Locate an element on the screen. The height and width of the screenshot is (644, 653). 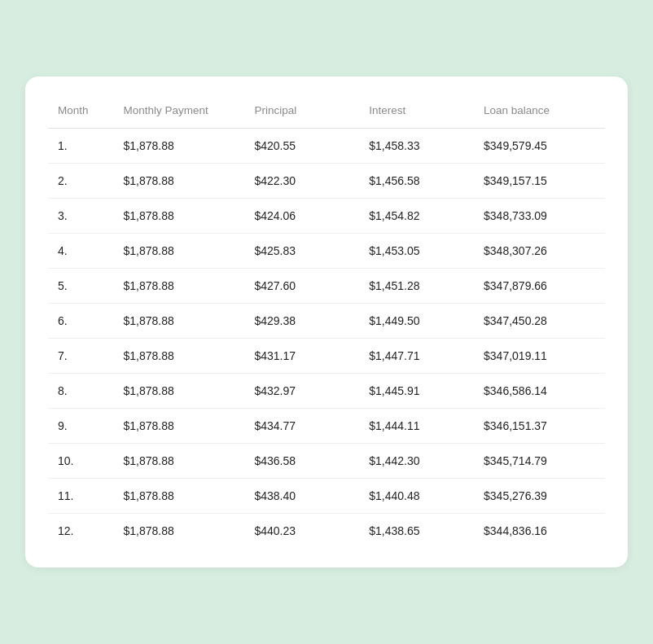
table-row: 7. $1,878.88 $431.17 $1,447.71 $347,019.… is located at coordinates (326, 357).